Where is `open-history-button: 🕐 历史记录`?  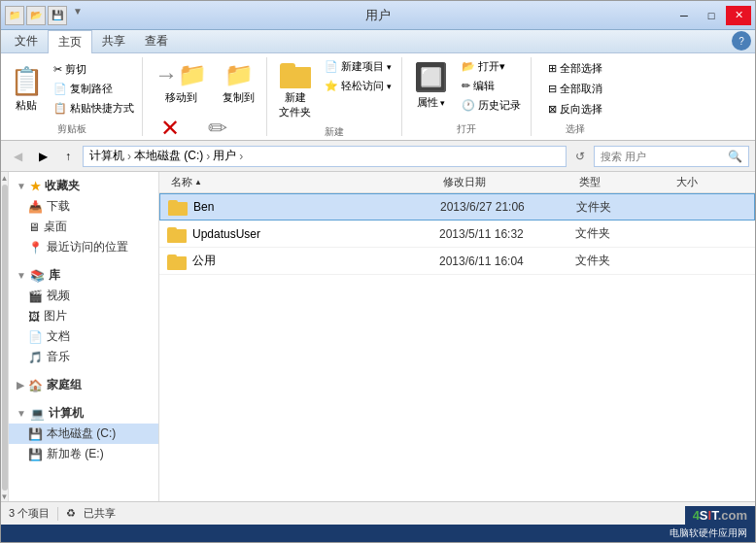 open-history-button: 🕐 历史记录 is located at coordinates (492, 105).